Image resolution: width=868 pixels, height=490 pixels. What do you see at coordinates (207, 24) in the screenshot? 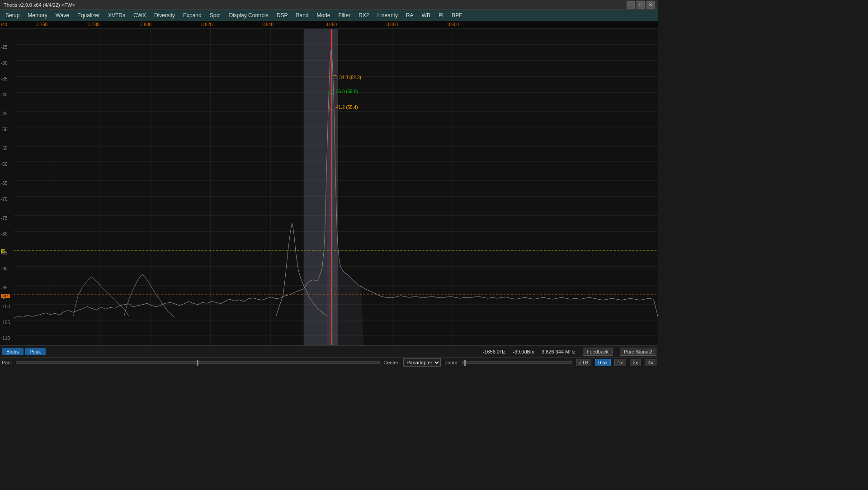
I see `freq-label-3.820: 3.820` at bounding box center [207, 24].